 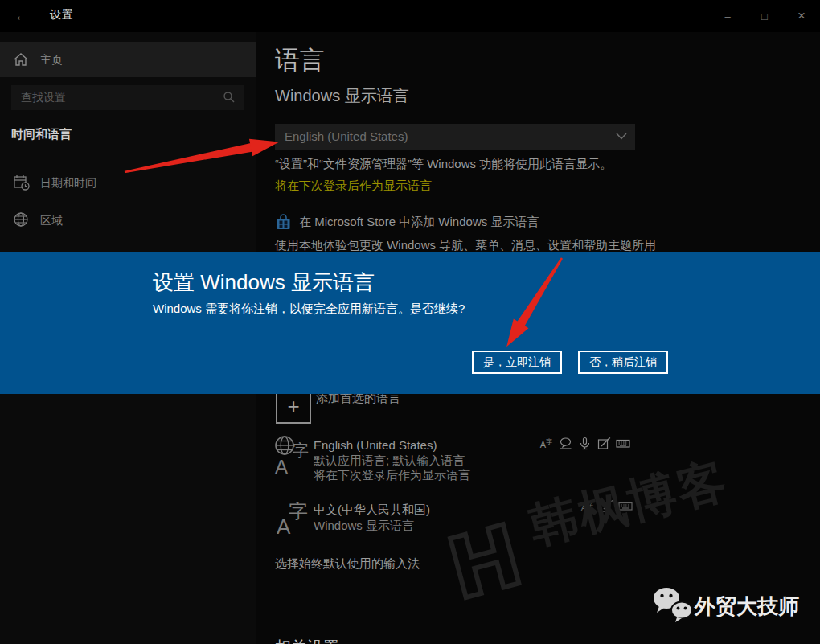 I want to click on plus-icon: +, so click(x=293, y=407).